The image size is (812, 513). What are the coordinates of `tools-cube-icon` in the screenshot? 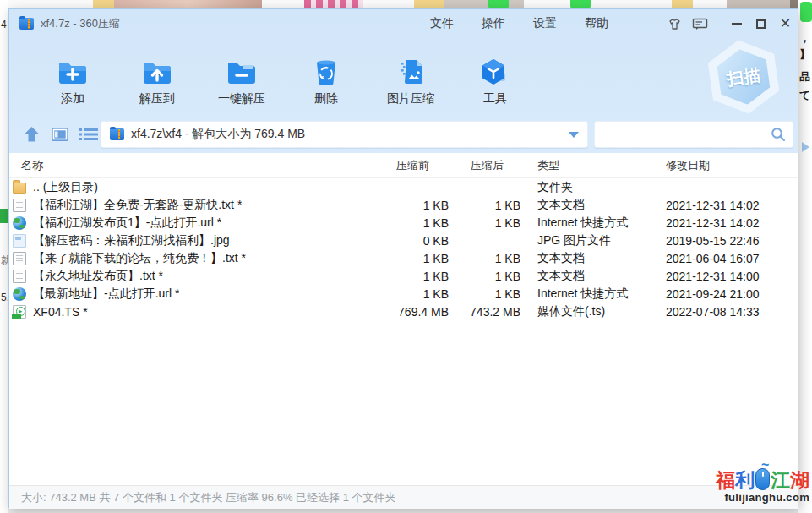 It's located at (495, 68).